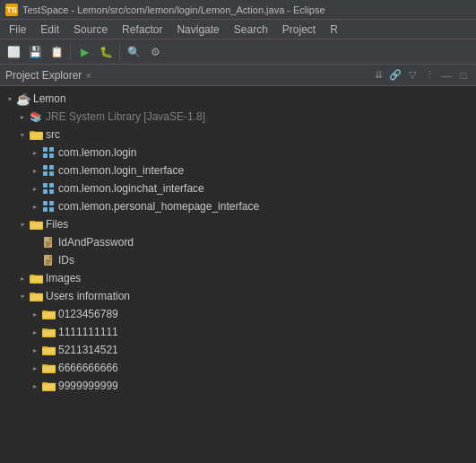 The width and height of the screenshot is (476, 463). Describe the element at coordinates (120, 52) in the screenshot. I see `toolbar-sep2` at that location.